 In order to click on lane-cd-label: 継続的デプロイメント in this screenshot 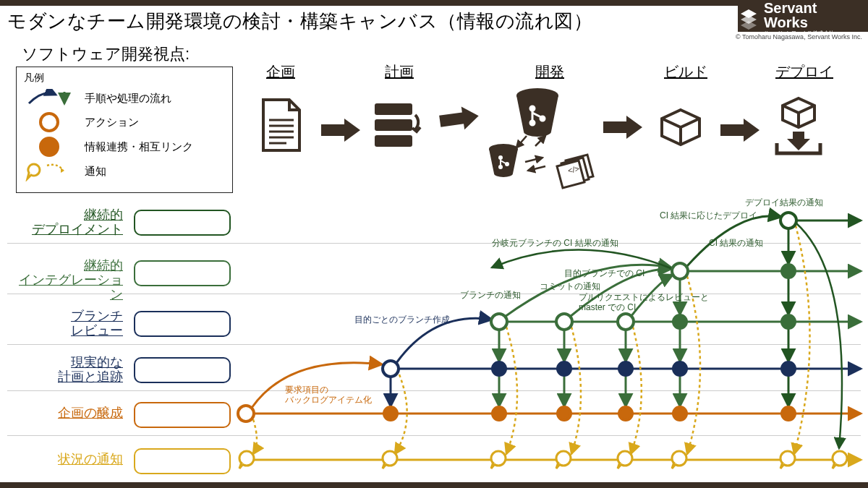, I will do `click(65, 223)`.